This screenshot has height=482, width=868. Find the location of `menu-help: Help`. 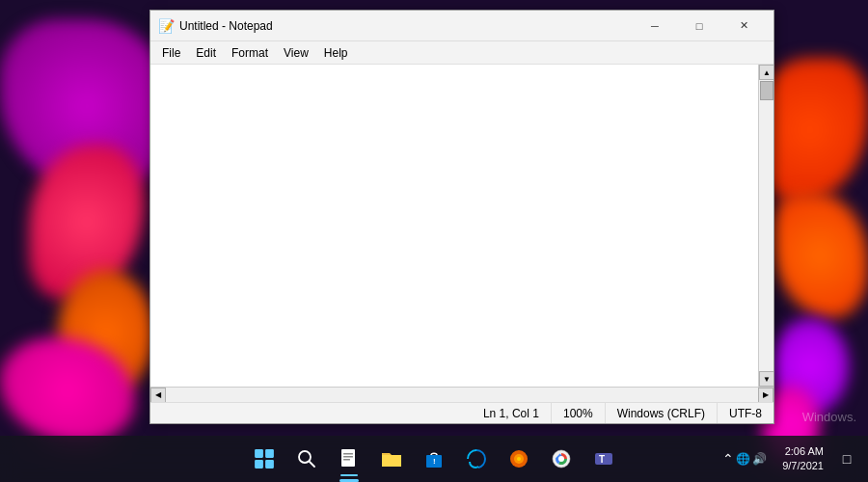

menu-help: Help is located at coordinates (336, 53).